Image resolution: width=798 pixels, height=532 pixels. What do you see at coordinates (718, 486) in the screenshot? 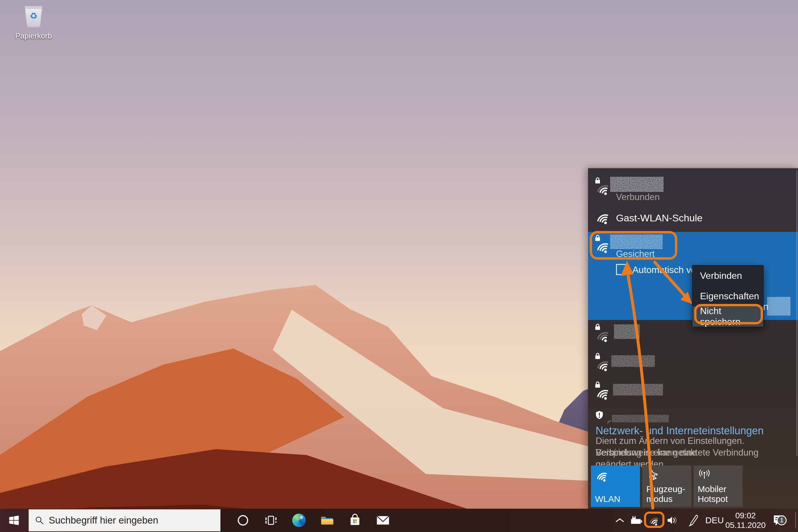
I see `quick-action-mobile-hotspot: MobilerHotspot` at bounding box center [718, 486].